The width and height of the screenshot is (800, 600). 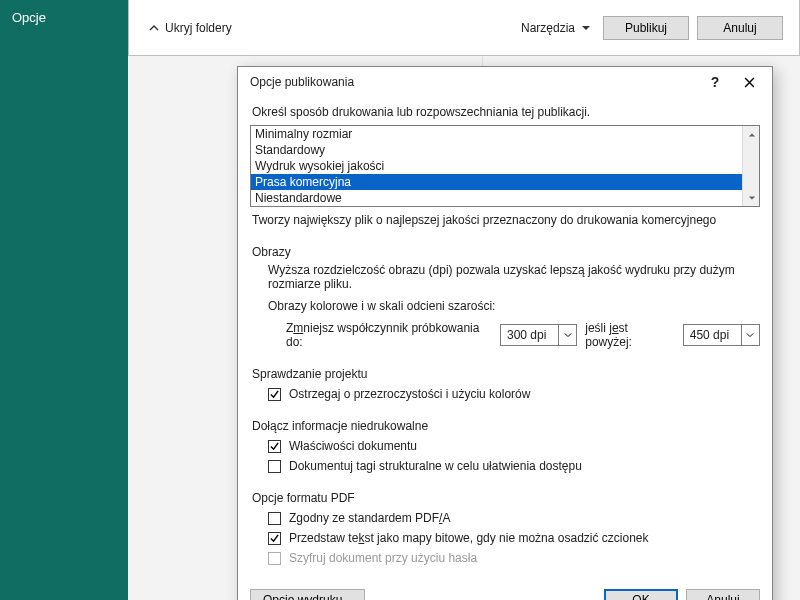 What do you see at coordinates (389, 335) in the screenshot?
I see `downsample-label: Zmniejsz współczynnik próbkowania do:` at bounding box center [389, 335].